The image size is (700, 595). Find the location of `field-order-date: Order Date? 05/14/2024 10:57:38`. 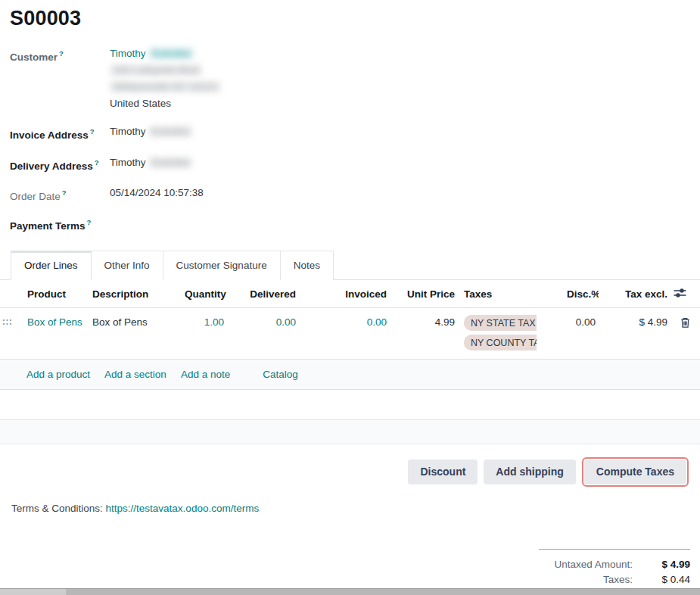

field-order-date: Order Date? 05/14/2024 10:57:38 is located at coordinates (355, 195).